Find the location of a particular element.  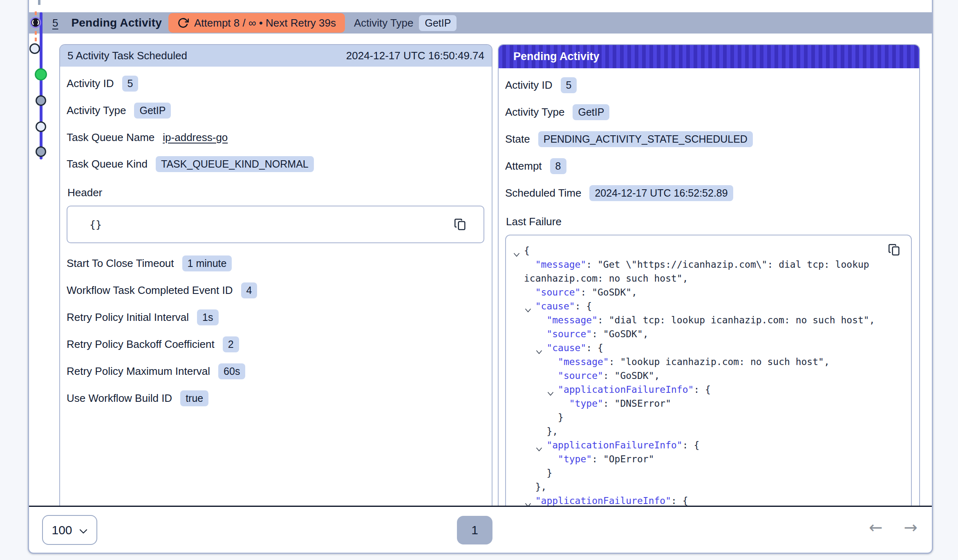

field-row-attempt: Attempt8 is located at coordinates (709, 166).